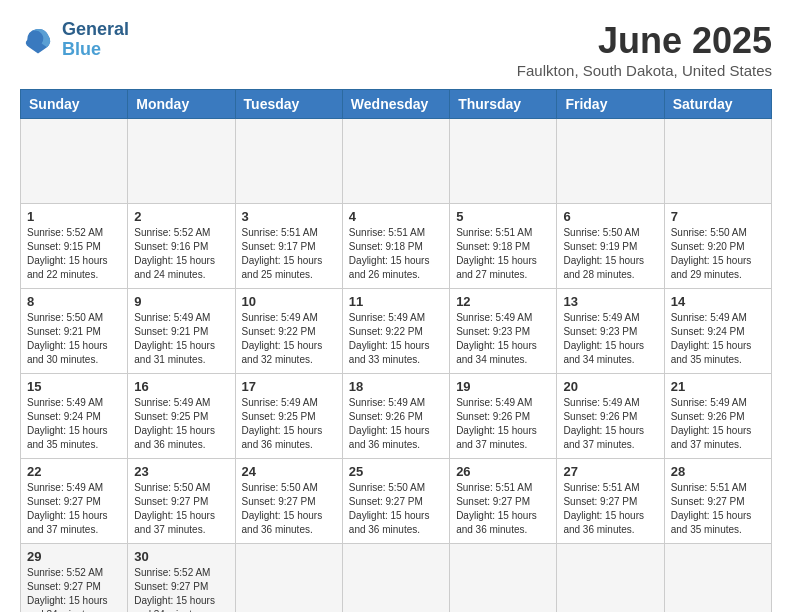 The image size is (792, 612). I want to click on calendar-day-cell: 16Sunrise: 5:49 AMSunset: 9:25 PMDayligh…, so click(182, 416).